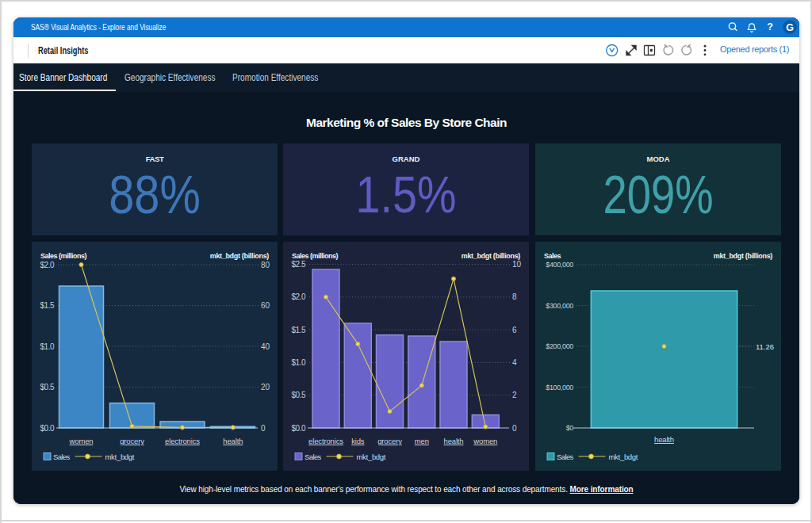 The width and height of the screenshot is (812, 523). I want to click on svg-text: G, so click(790, 28).